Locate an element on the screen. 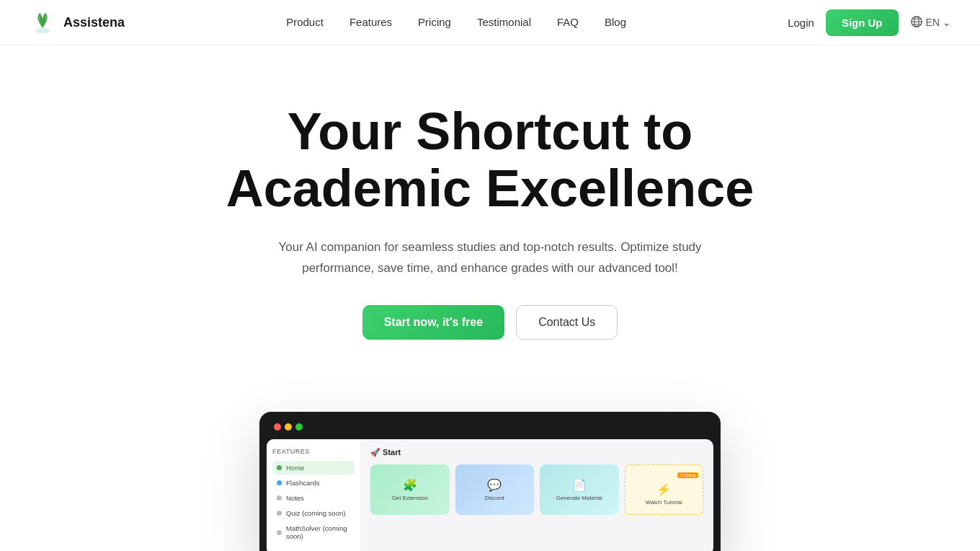  hero-title: Your Shortcut to Academic Excellence is located at coordinates (490, 160).